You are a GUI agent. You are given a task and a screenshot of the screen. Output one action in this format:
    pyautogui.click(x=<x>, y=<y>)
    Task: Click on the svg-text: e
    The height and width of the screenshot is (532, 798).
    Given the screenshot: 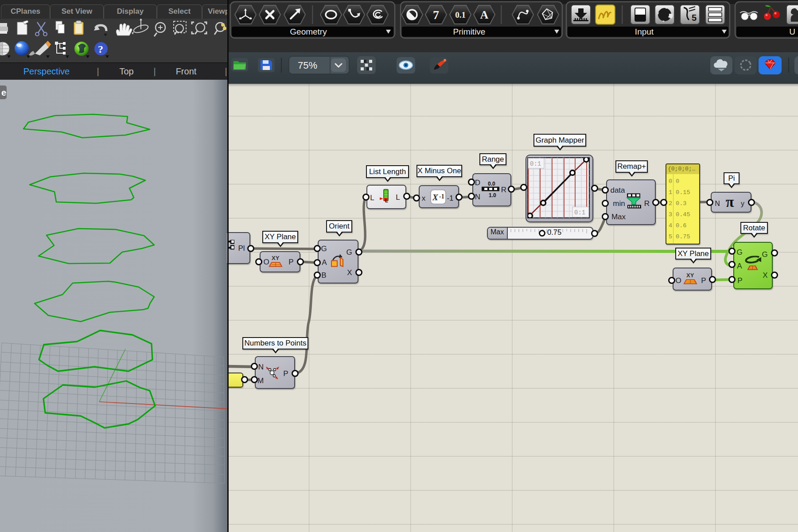 What is the action you would take?
    pyautogui.click(x=4, y=93)
    